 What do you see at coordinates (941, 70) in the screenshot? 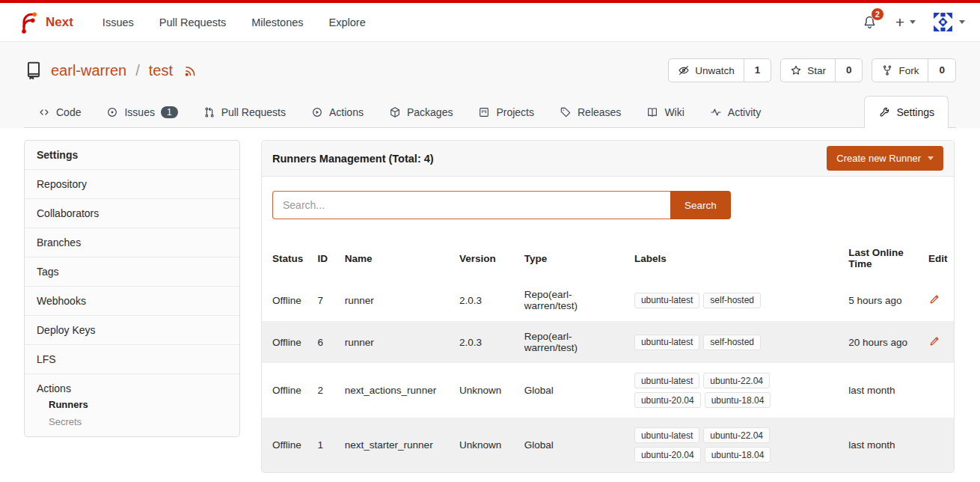
I see `fork-count: 0` at bounding box center [941, 70].